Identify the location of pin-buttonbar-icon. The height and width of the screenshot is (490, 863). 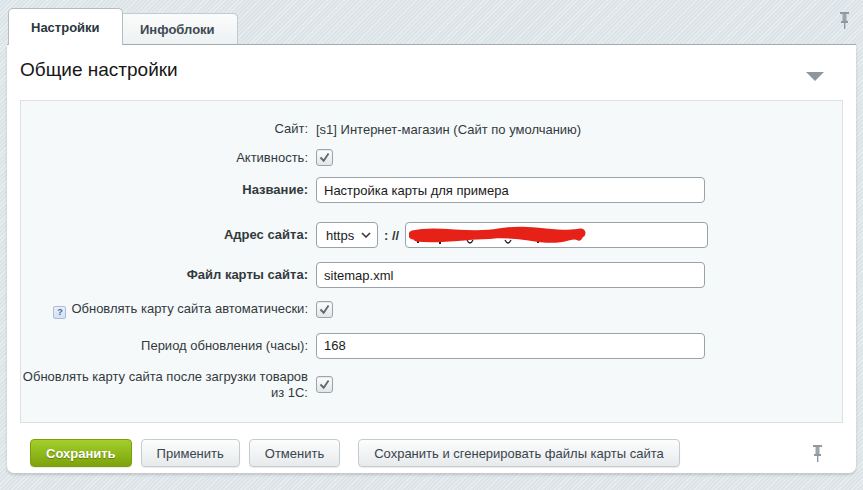
(818, 455).